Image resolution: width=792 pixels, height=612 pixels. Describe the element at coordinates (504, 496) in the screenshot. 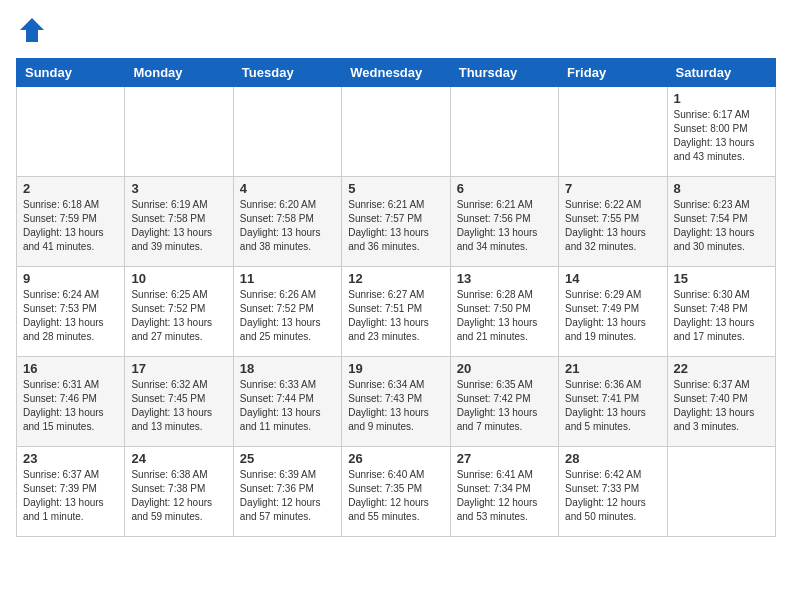

I see `day-info: Sunrise: 6:41 AM Sunset: 7:34 PM Dayligh…` at that location.